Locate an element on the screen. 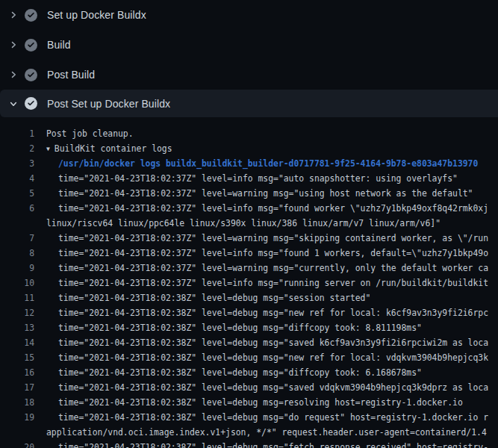 The height and width of the screenshot is (448, 498). group-collapse-icon: ▼ is located at coordinates (48, 149).